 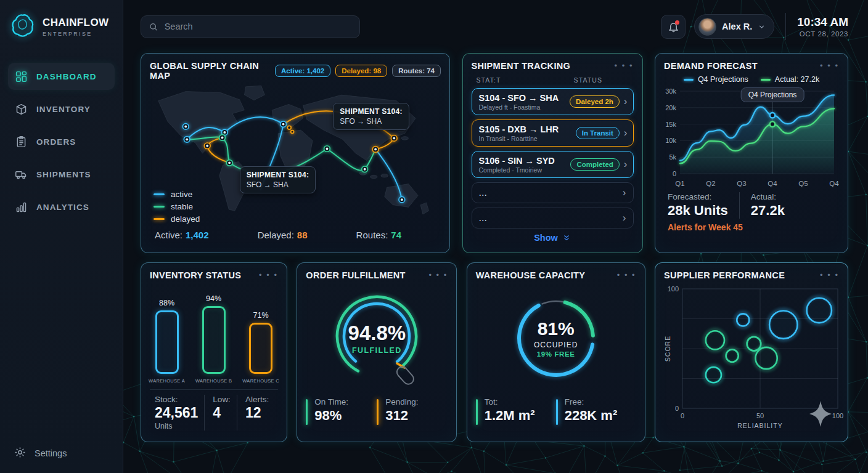 What do you see at coordinates (64, 175) in the screenshot?
I see `sidebar-item-label: SHIPMENTS` at bounding box center [64, 175].